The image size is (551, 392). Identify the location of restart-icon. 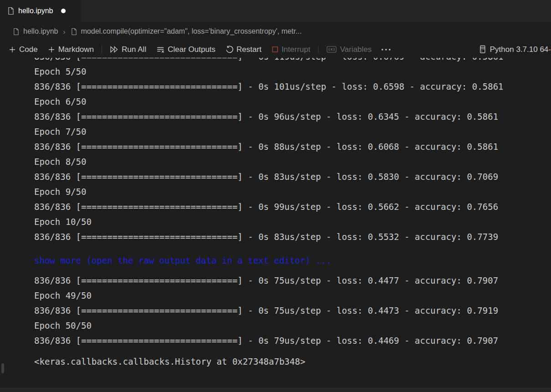
(230, 49).